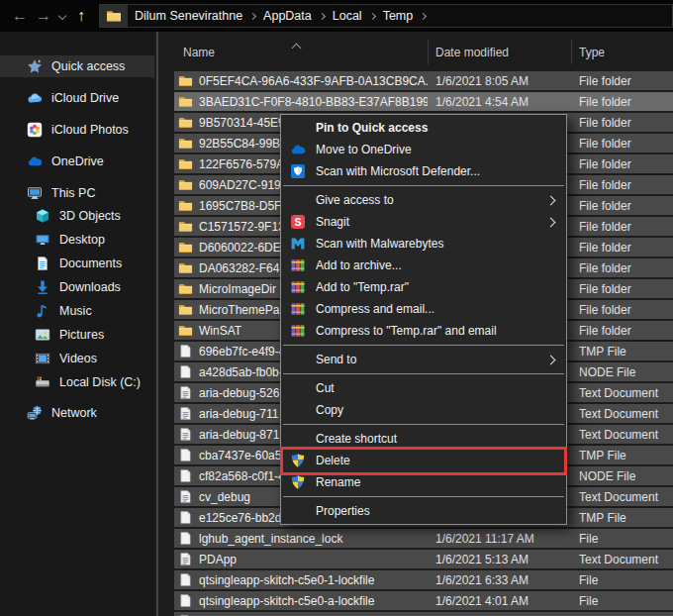  I want to click on sidebar-item-desktop: Desktop, so click(77, 240).